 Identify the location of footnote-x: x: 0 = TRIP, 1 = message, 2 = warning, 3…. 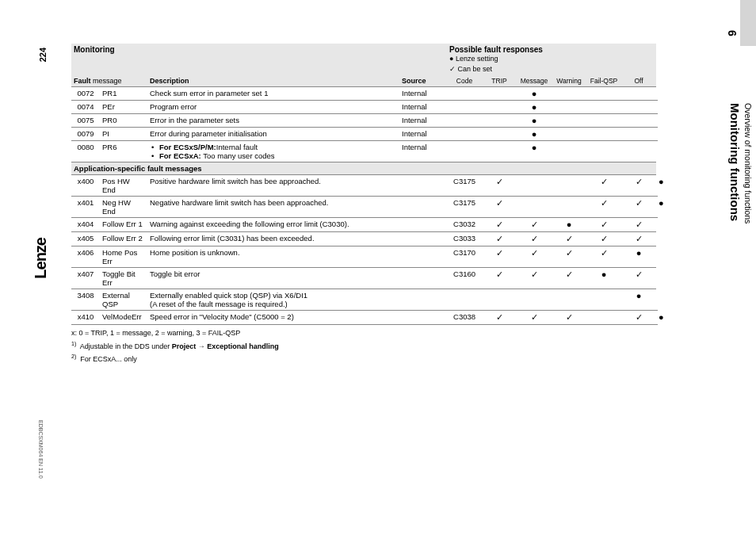
(365, 334).